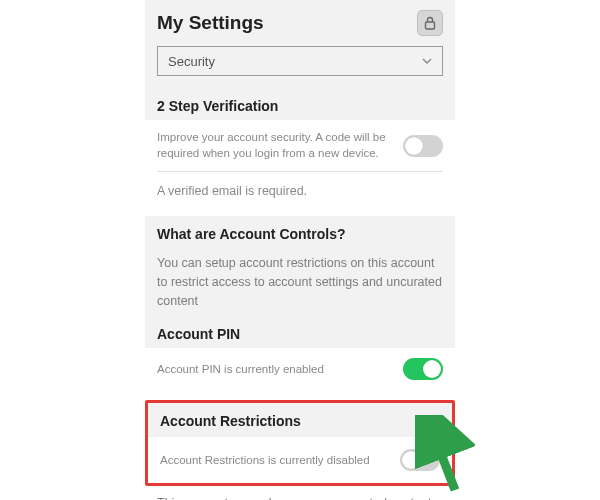 The image size is (600, 500). I want to click on restrictions-card: Account Restrictions is currently disabl…, so click(300, 460).